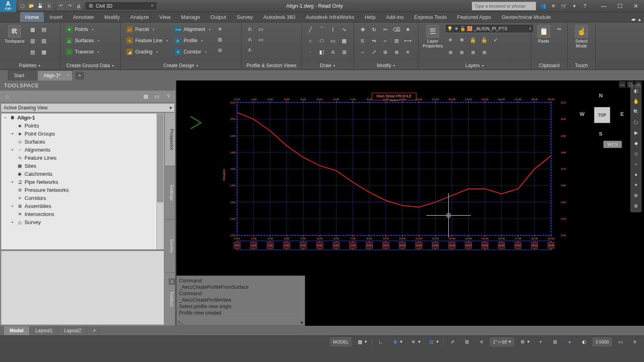  I want to click on alignment-button: ⟿Alignment▼, so click(193, 29).